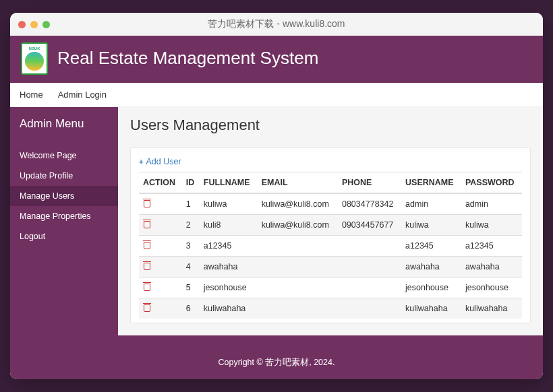  I want to click on col-password: PASSWORD, so click(492, 183).